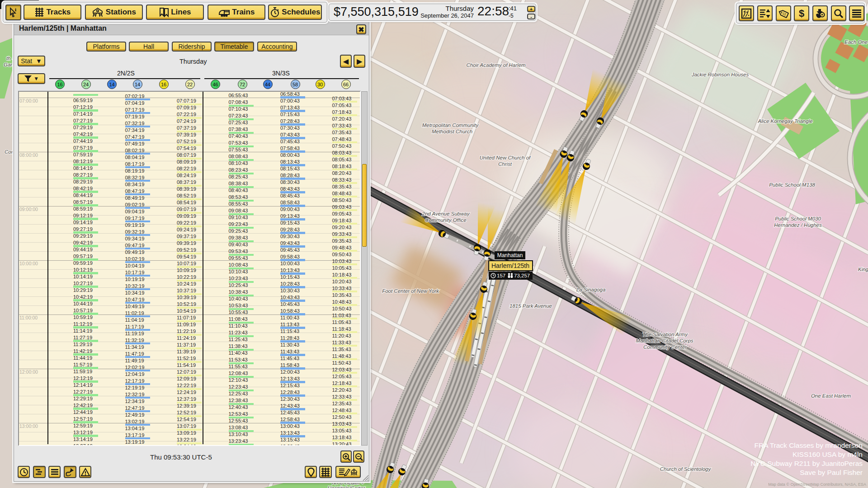 Image resolution: width=868 pixels, height=488 pixels. I want to click on svg-text: Hernandez / Hughes, so click(798, 225).